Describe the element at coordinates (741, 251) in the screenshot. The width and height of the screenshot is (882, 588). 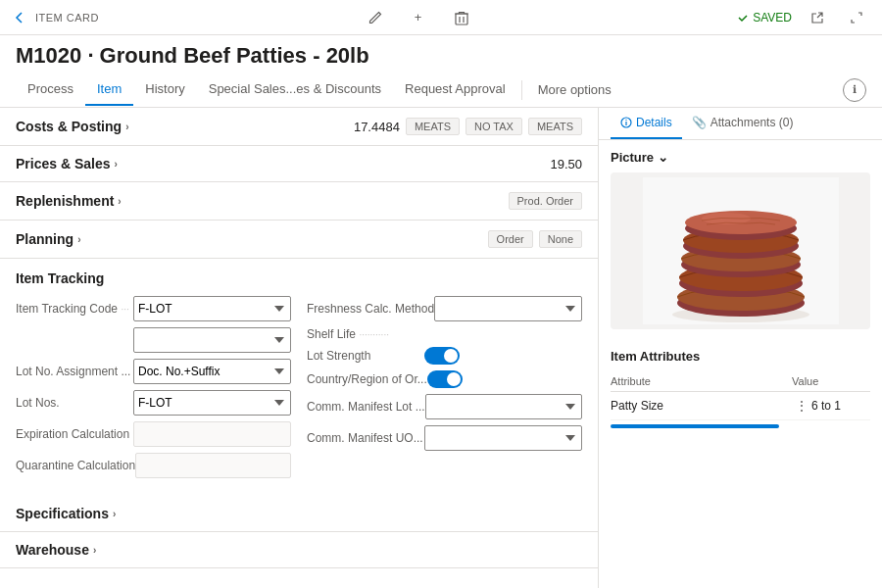
I see `beef-image` at that location.